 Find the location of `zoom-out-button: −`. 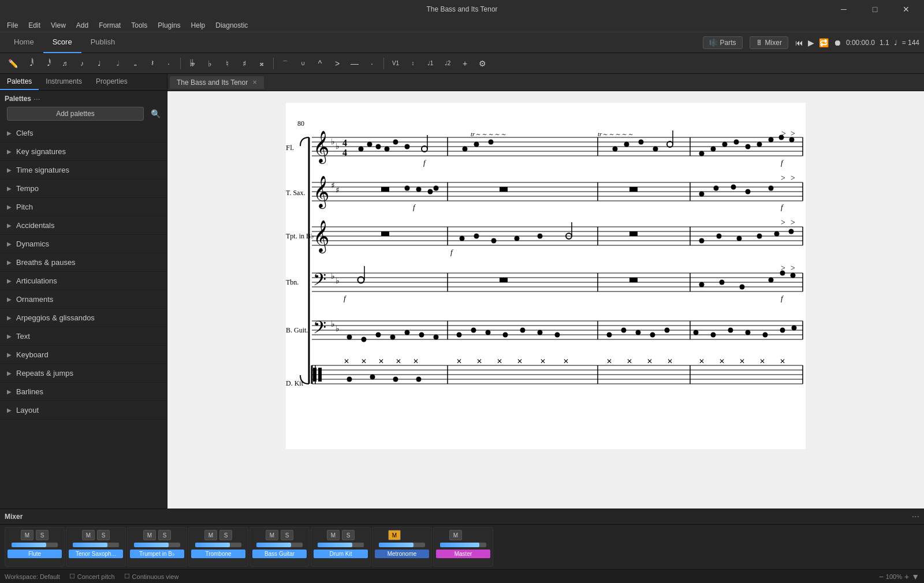

zoom-out-button: − is located at coordinates (881, 577).